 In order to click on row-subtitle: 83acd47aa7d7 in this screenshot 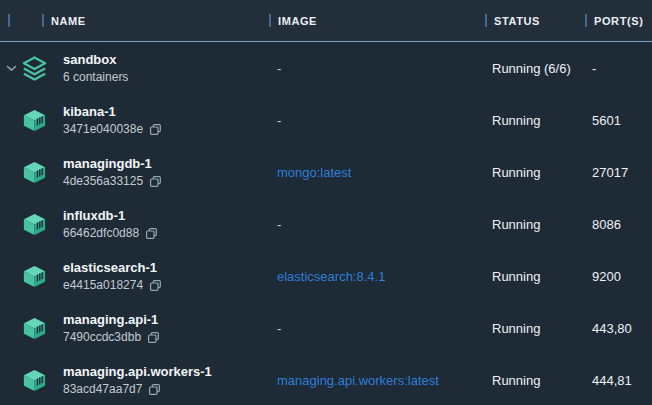, I will do `click(102, 390)`.